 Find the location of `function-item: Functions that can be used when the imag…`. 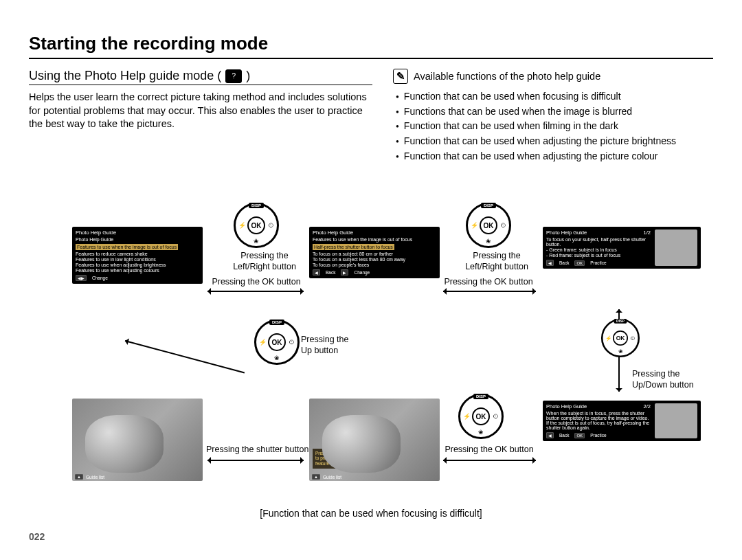

function-item: Functions that can be used when the imag… is located at coordinates (554, 112).